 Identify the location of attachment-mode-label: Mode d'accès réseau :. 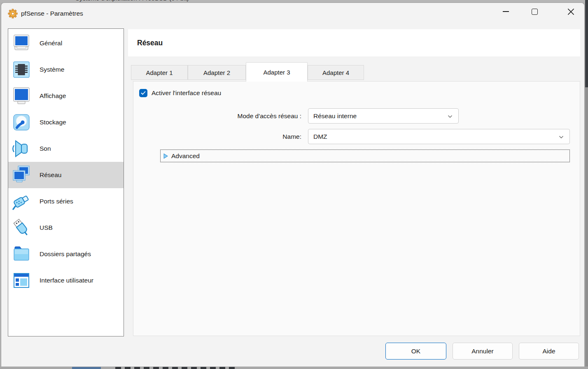
(250, 116).